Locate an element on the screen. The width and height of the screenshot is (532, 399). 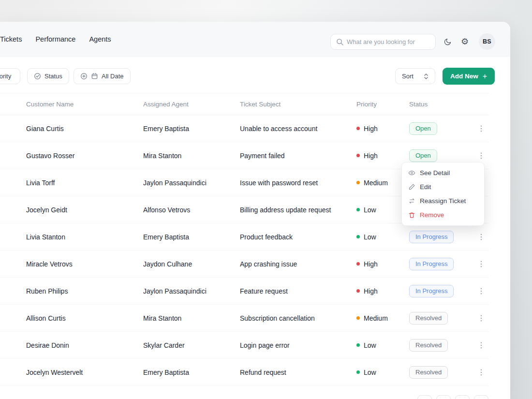
sort-chevrons-icon is located at coordinates (426, 76).